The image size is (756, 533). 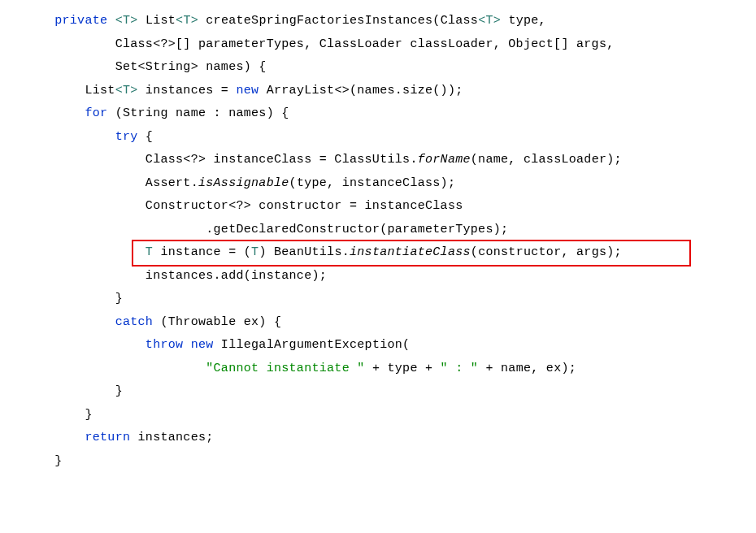 What do you see at coordinates (378, 299) in the screenshot?
I see `code-line-13: }` at bounding box center [378, 299].